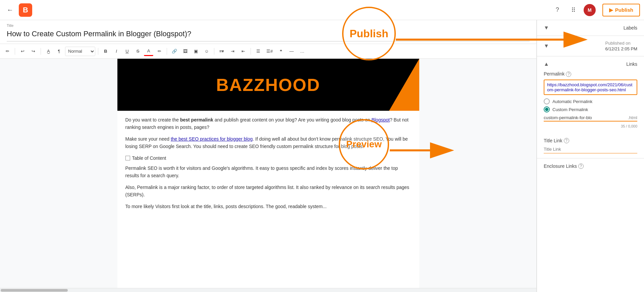  What do you see at coordinates (546, 28) in the screenshot?
I see `labels-chevron-icon: ▼` at bounding box center [546, 28].